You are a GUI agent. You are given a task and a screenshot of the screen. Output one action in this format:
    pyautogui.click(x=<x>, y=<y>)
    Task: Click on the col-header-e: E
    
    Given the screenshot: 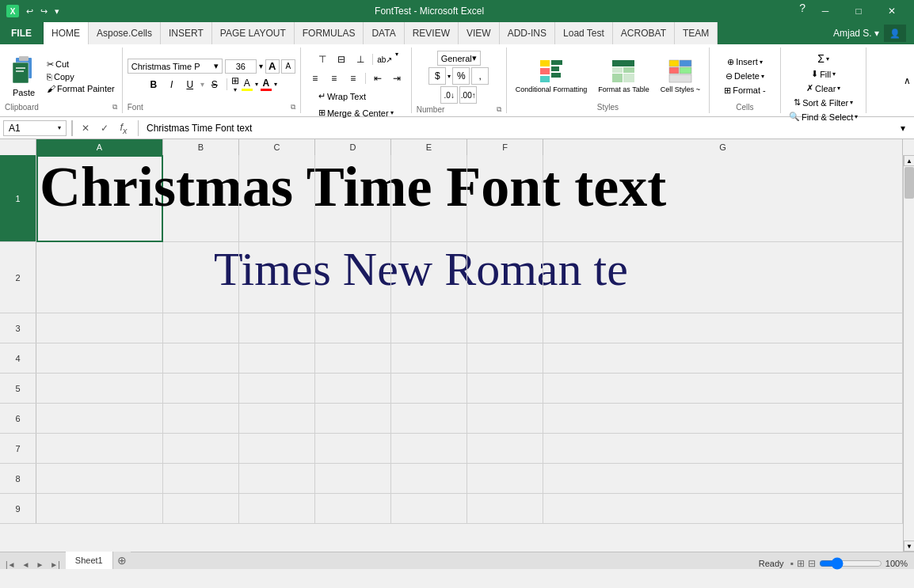 What is the action you would take?
    pyautogui.click(x=429, y=147)
    